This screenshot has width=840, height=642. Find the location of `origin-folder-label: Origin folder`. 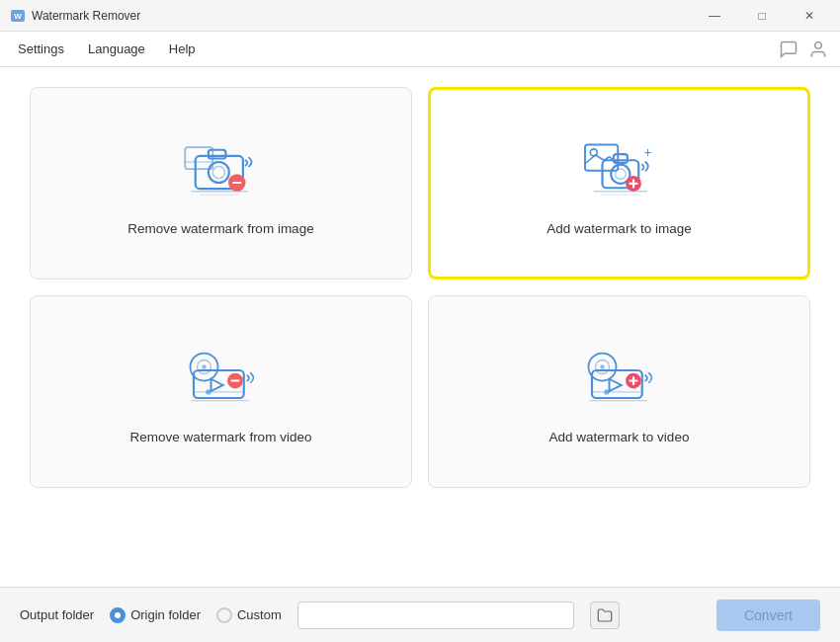

origin-folder-label: Origin folder is located at coordinates (166, 614).